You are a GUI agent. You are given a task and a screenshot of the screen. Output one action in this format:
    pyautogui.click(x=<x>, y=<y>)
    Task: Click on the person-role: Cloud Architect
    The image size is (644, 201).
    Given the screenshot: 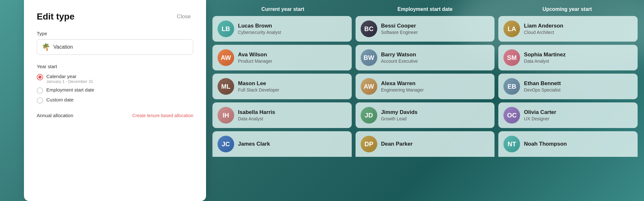 What is the action you would take?
    pyautogui.click(x=544, y=32)
    